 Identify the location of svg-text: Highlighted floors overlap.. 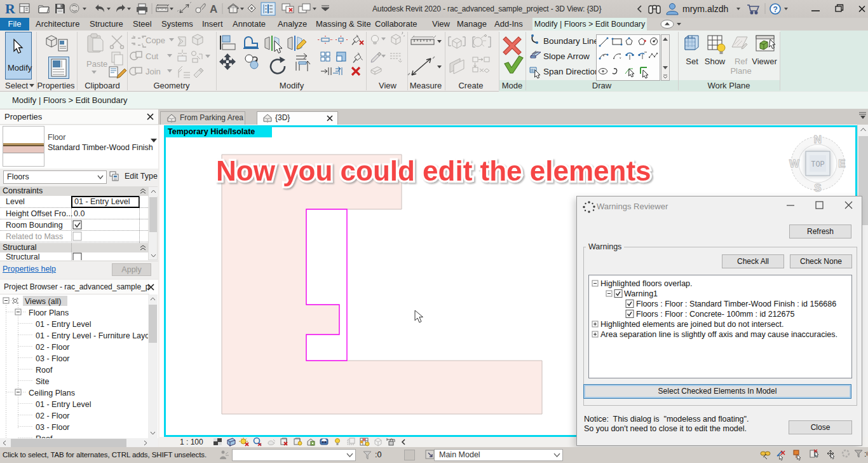
(647, 284).